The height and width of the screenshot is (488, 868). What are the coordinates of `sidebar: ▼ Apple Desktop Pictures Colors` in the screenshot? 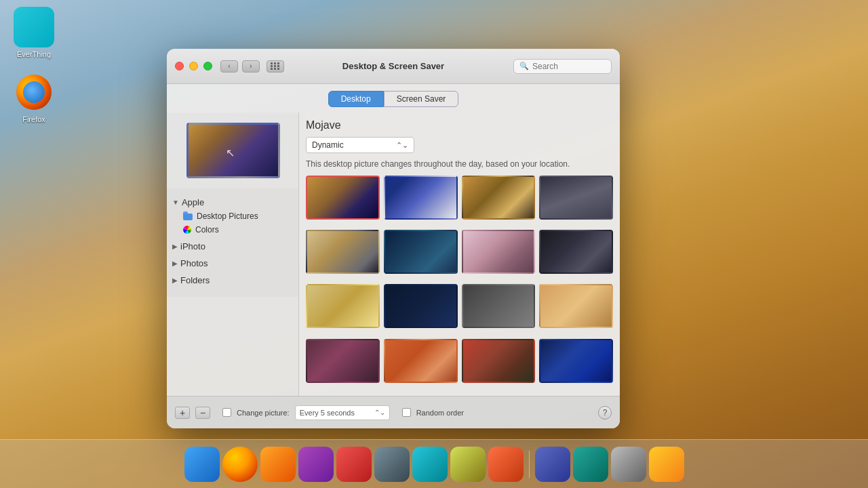 It's located at (233, 243).